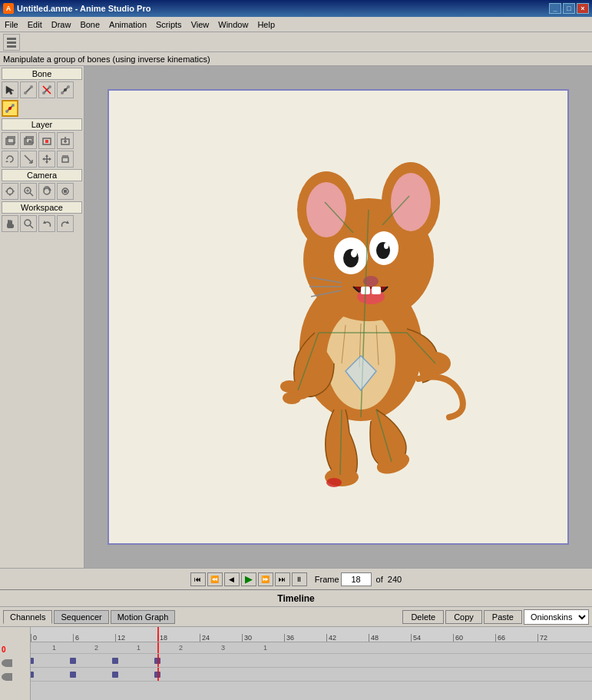 The image size is (592, 700). Describe the element at coordinates (28, 617) in the screenshot. I see `tab-channels: Channels` at that location.